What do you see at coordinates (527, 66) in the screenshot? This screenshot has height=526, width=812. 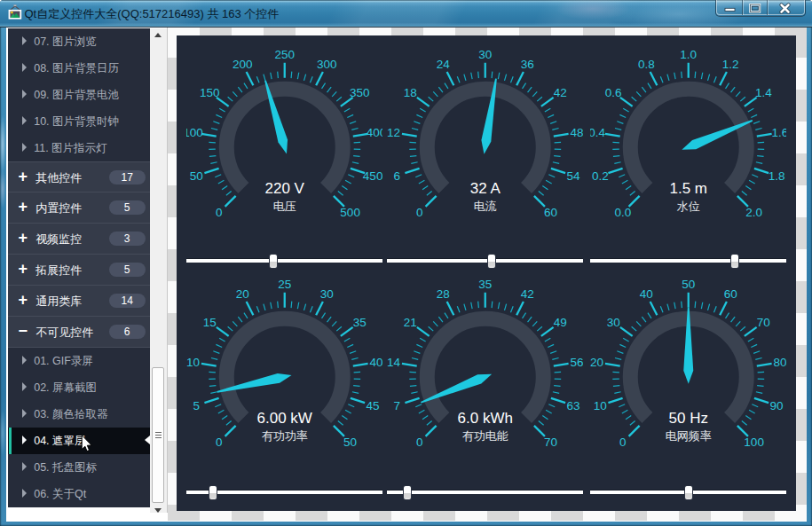 I see `svg-text: 36` at bounding box center [527, 66].